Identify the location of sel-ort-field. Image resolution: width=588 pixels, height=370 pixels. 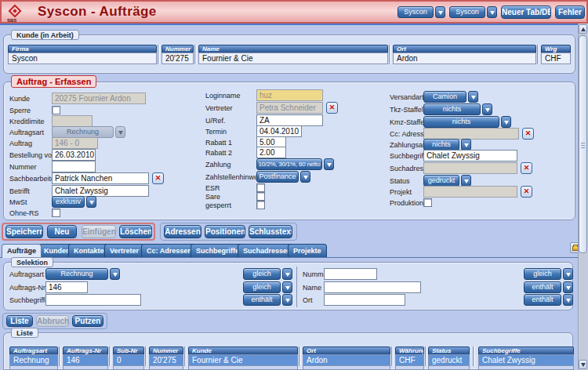
(365, 299).